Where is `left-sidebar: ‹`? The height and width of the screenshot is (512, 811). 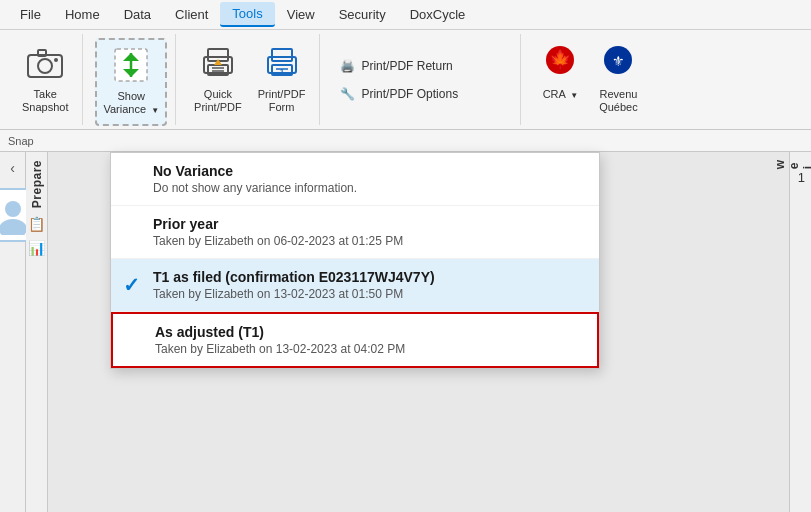
left-sidebar: ‹ is located at coordinates (13, 332).